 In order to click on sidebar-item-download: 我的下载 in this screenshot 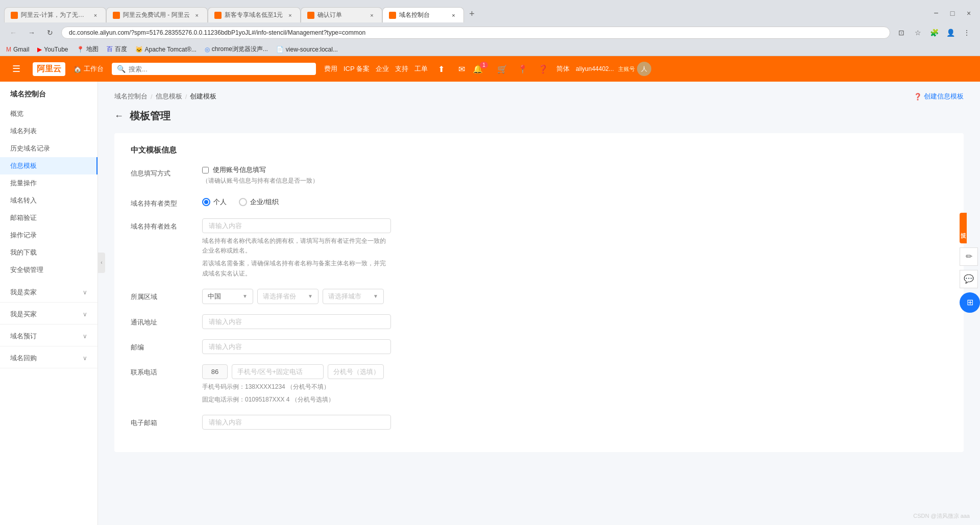, I will do `click(49, 253)`.